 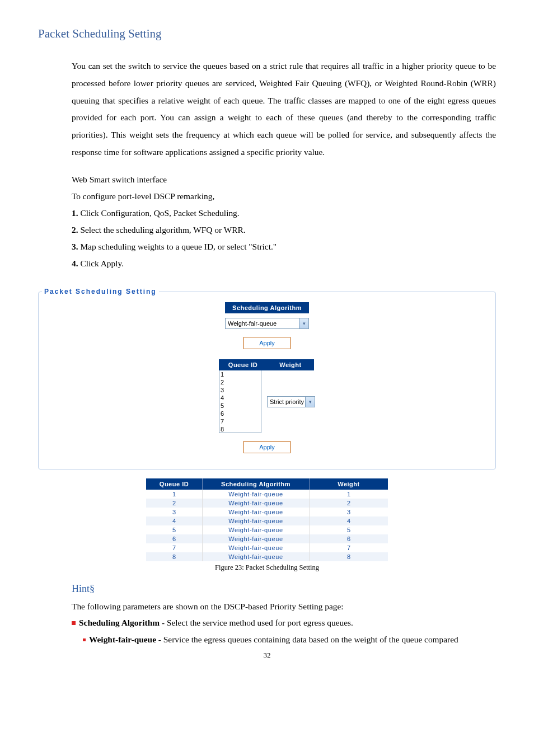 What do you see at coordinates (267, 530) in the screenshot?
I see `table-row: 5Weight-fair-queue5` at bounding box center [267, 530].